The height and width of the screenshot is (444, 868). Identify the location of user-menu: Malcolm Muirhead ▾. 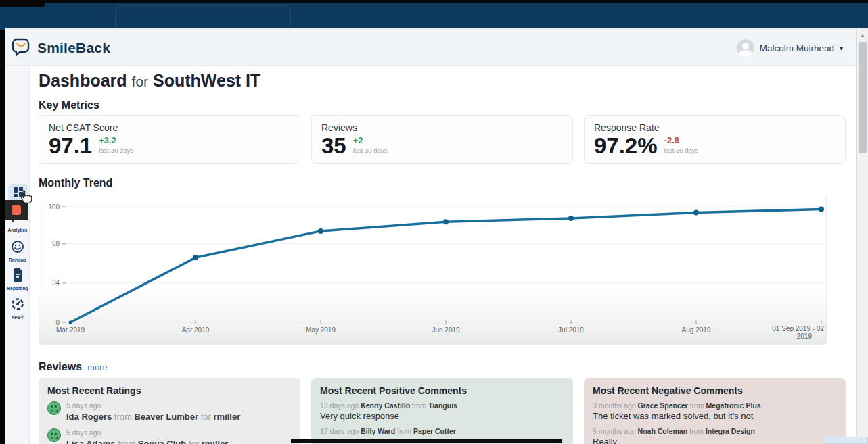
(790, 48).